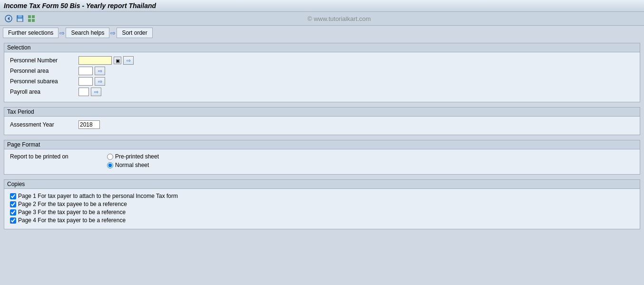  What do you see at coordinates (322, 33) in the screenshot?
I see `tab-bar: Further selections ⇨ Search helps ⇨ Sort…` at bounding box center [322, 33].